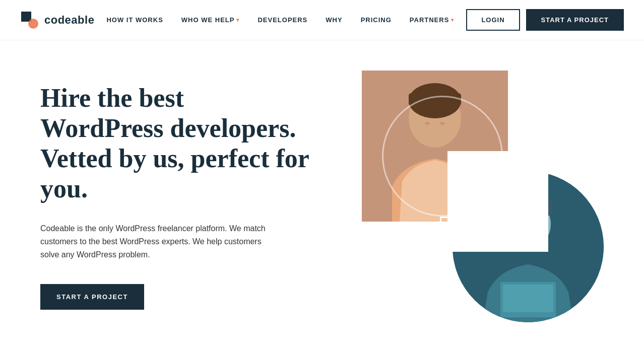  Describe the element at coordinates (176, 143) in the screenshot. I see `hero-title: Hire the best WordPress developers. Vett…` at that location.